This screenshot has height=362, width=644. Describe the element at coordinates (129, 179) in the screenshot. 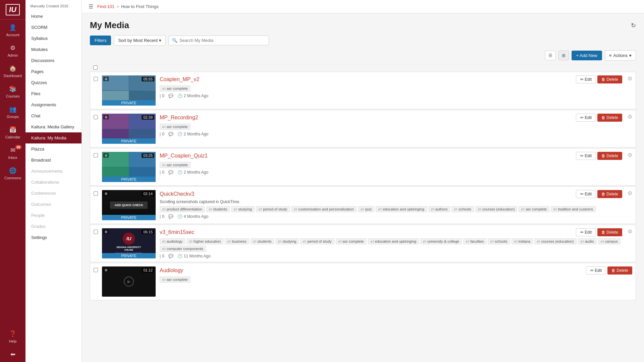

I see `thumb-privacy-3: PRIVATE` at that location.